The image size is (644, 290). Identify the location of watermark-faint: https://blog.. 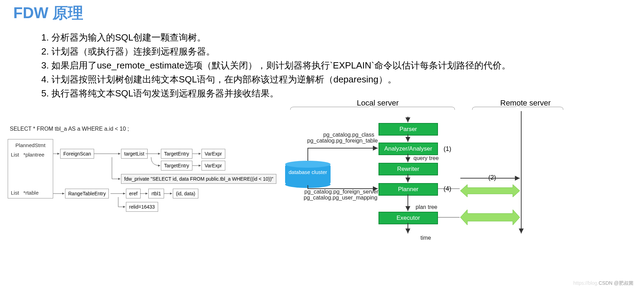
(586, 283).